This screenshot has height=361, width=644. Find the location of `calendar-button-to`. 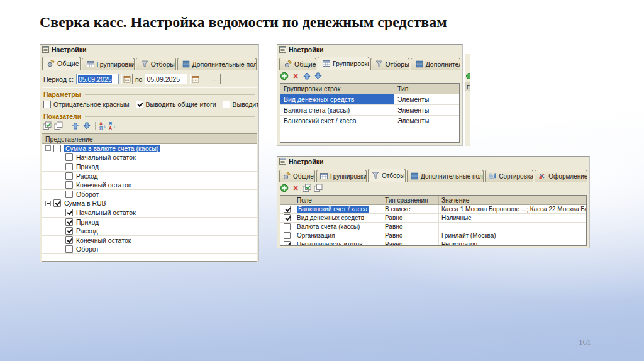

calendar-button-to is located at coordinates (196, 79).